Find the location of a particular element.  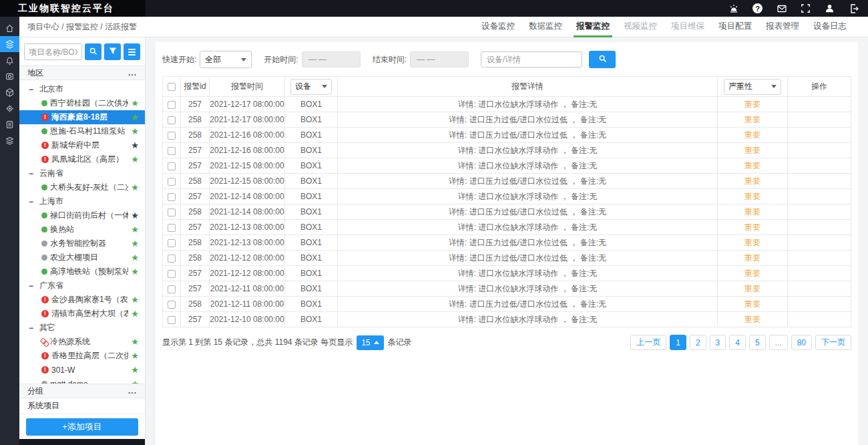

nav-tab: 报警监控 is located at coordinates (593, 27).